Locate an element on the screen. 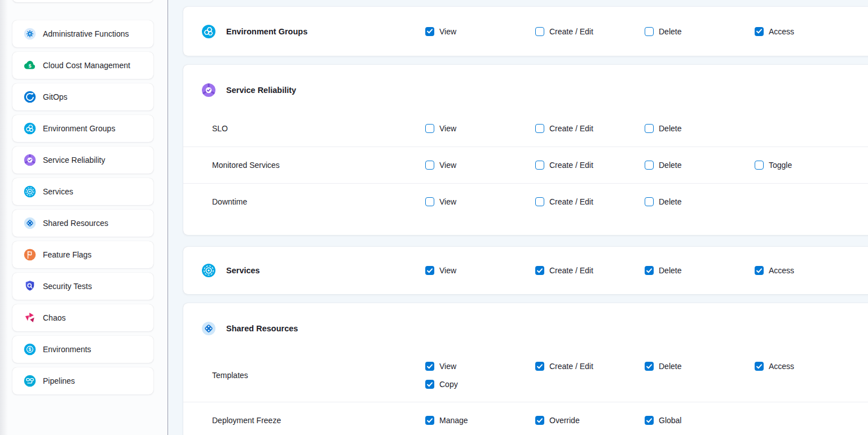  sidebar-item-security-tests: Security Tests is located at coordinates (83, 286).